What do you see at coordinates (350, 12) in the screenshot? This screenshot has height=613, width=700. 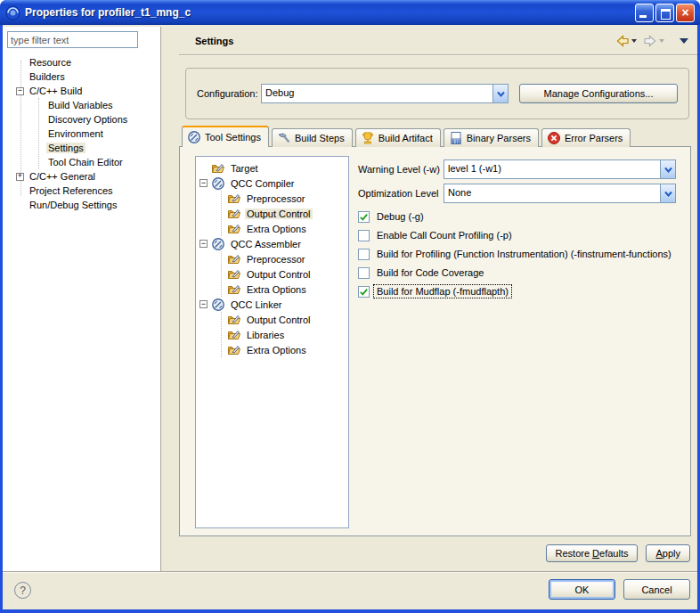 I see `titlebar: Properties for profiler_t1_mng_c ×` at bounding box center [350, 12].